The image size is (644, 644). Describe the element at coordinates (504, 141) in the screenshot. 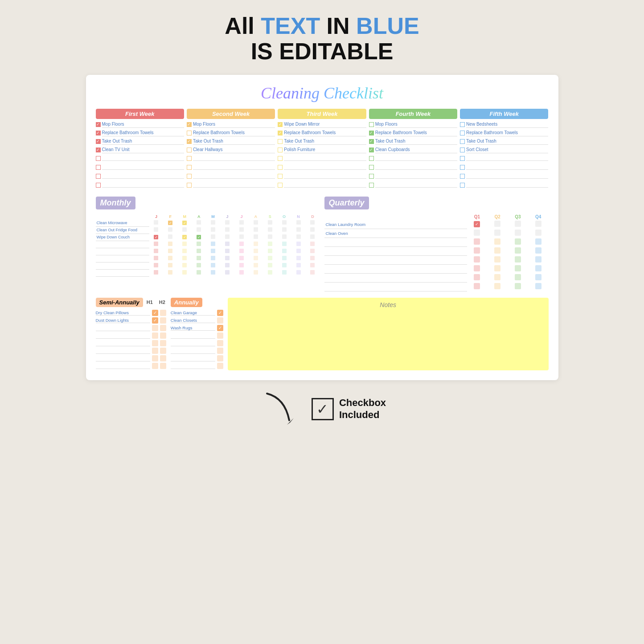

I see `week-item-4-2: Take Out Trash` at that location.